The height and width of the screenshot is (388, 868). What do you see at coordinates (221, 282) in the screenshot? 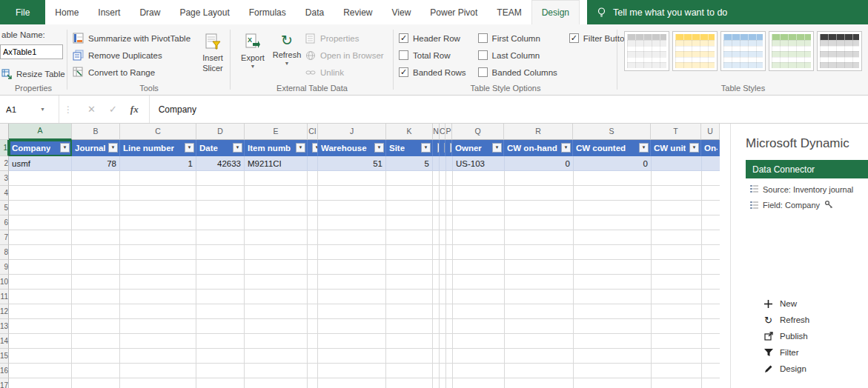
I see `cell-D10` at bounding box center [221, 282].